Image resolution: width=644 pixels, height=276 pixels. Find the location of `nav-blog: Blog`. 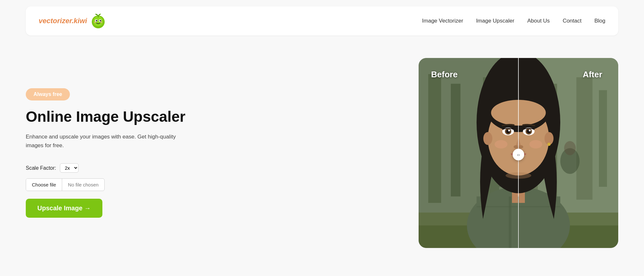

nav-blog: Blog is located at coordinates (600, 21).